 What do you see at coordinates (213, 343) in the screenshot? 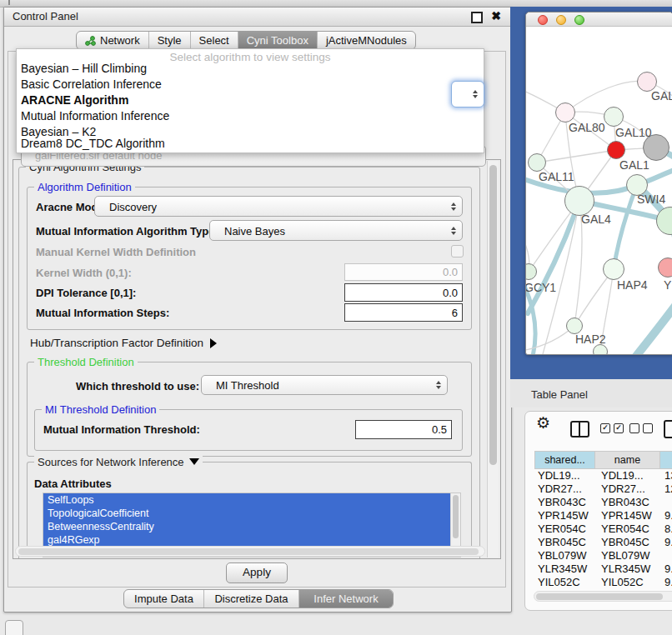
I see `expand-arrow-icon` at bounding box center [213, 343].